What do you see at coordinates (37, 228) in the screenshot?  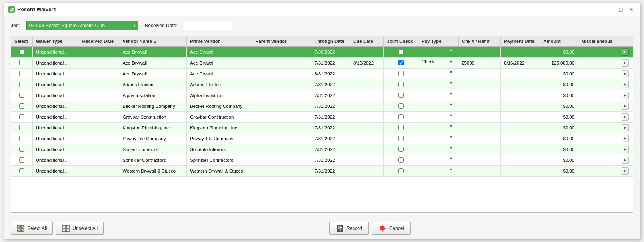 I see `select-all-label: Select All` at bounding box center [37, 228].